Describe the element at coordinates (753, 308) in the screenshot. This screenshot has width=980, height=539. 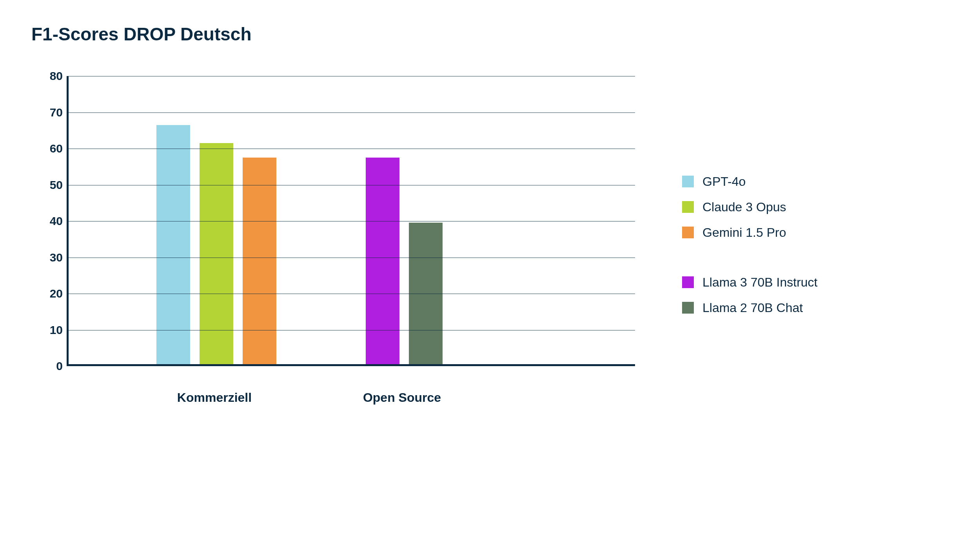
I see `legend-label: Llama 2 70B Chat` at that location.